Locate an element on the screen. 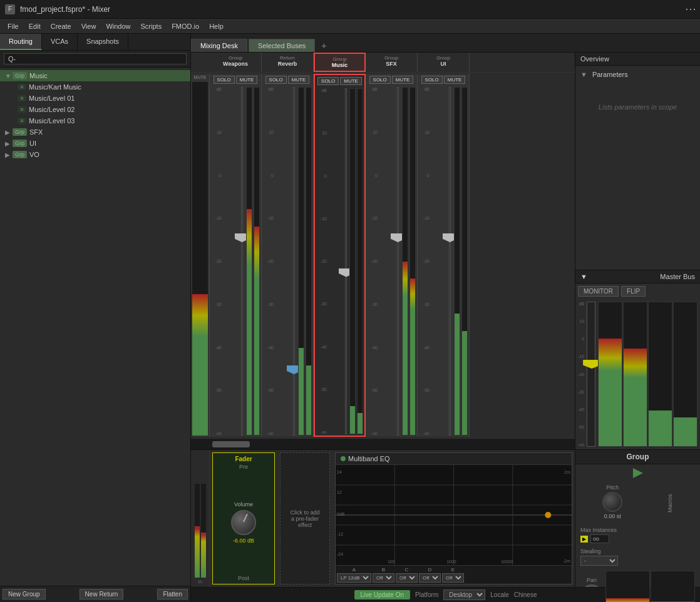 The image size is (700, 602). new-return-button: New Return is located at coordinates (101, 594).